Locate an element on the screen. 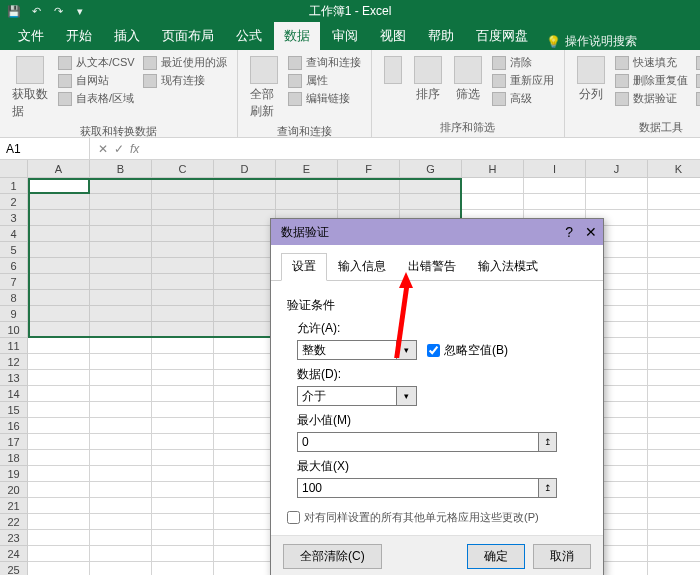 This screenshot has height=575, width=700. col-header: J is located at coordinates (617, 169).